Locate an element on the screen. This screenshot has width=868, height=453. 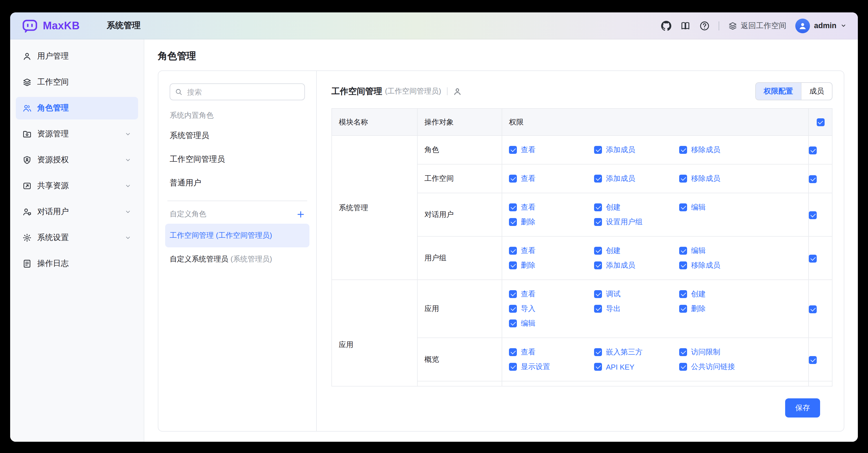
brand: MaxKB is located at coordinates (51, 26).